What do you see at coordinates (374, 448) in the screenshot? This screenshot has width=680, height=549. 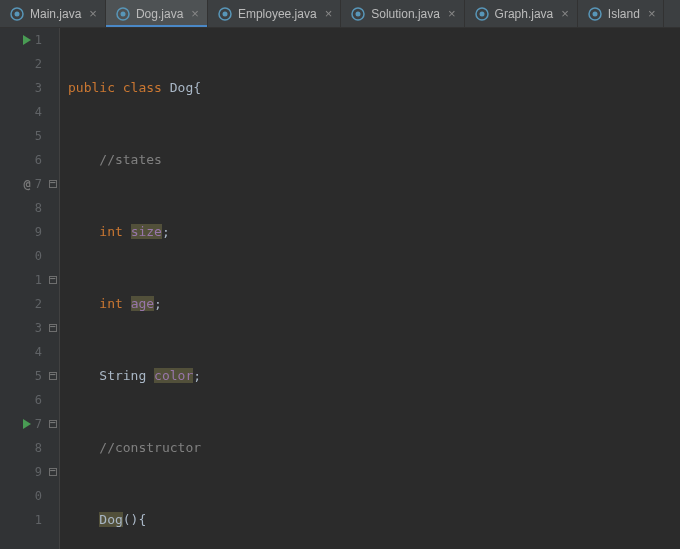 I see `code-line: //constructor` at bounding box center [374, 448].